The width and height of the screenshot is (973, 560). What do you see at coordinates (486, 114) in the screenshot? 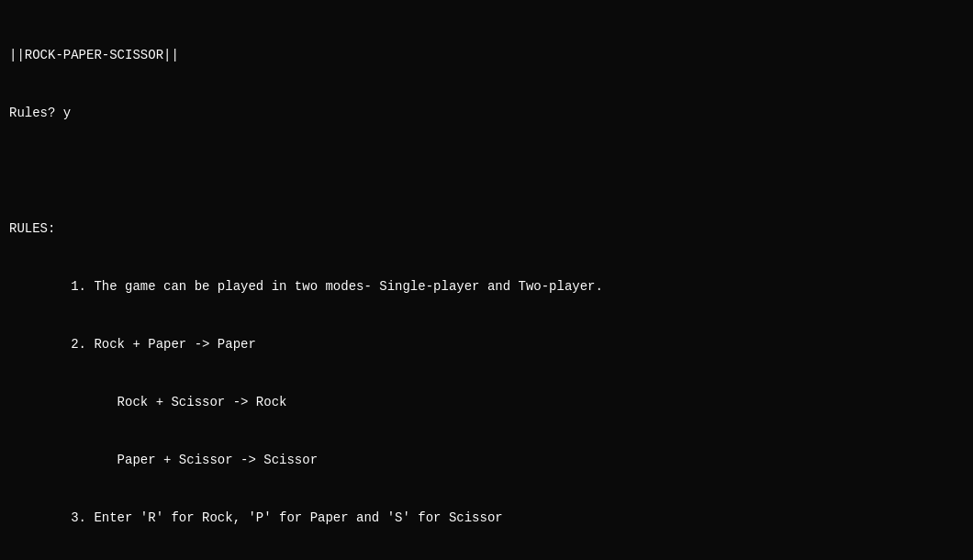
I see `rules-prompt: Rules? y` at bounding box center [486, 114].